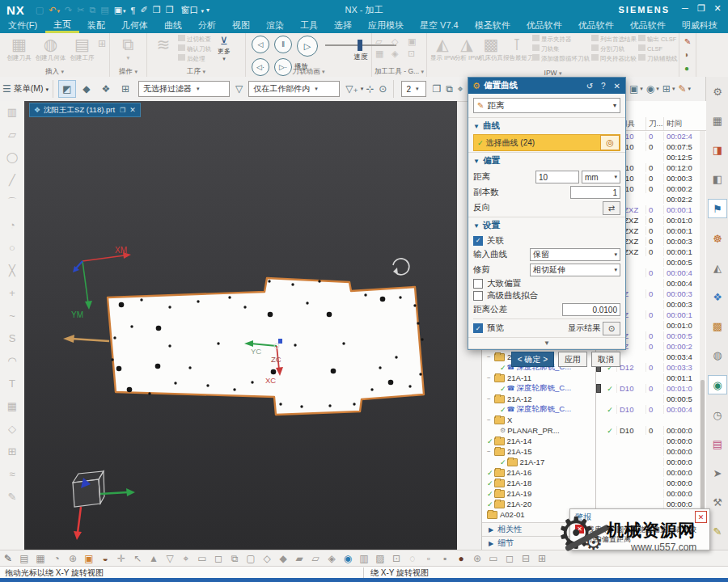 The image size is (728, 582). What do you see at coordinates (235, 559) in the screenshot?
I see `copy-view-icon: ⧉` at bounding box center [235, 559].